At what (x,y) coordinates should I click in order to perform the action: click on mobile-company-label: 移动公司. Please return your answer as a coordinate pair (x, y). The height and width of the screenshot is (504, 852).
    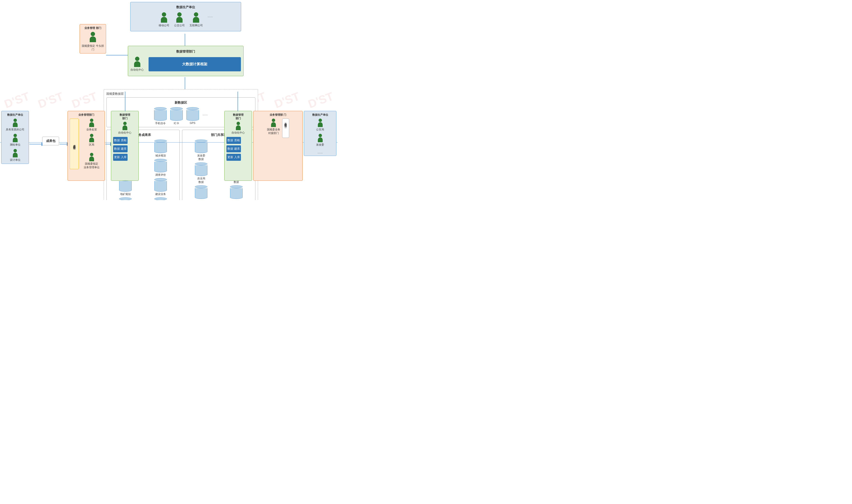
    Looking at the image, I should click on (164, 25).